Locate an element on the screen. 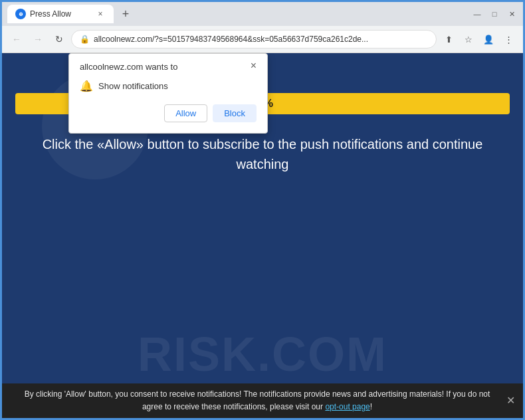  refresh-button: ↻ is located at coordinates (59, 39).